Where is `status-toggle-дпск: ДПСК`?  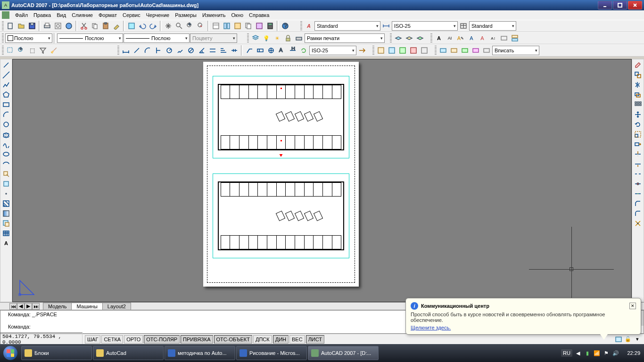 status-toggle-дпск: ДПСК is located at coordinates (263, 339).